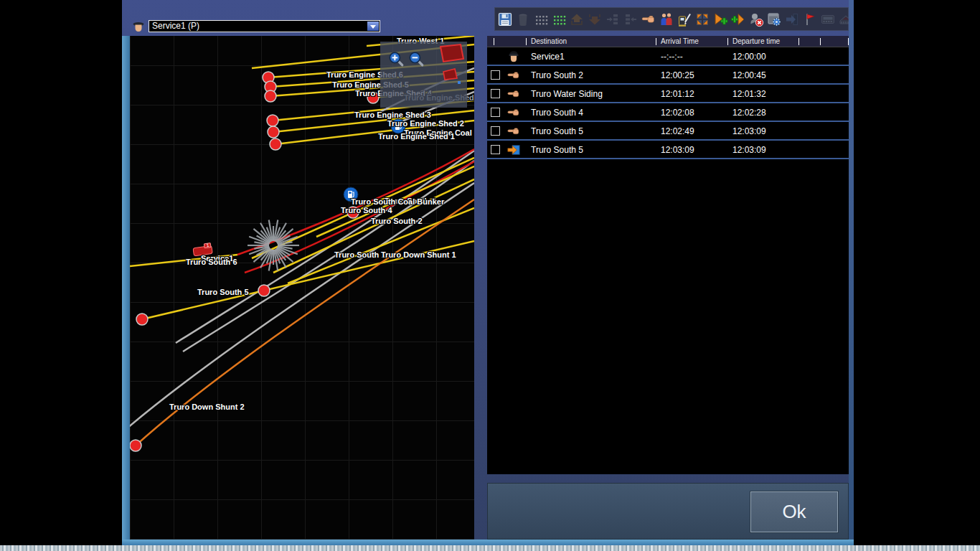 This screenshot has width=980, height=551. What do you see at coordinates (672, 19) in the screenshot?
I see `toolbar` at bounding box center [672, 19].